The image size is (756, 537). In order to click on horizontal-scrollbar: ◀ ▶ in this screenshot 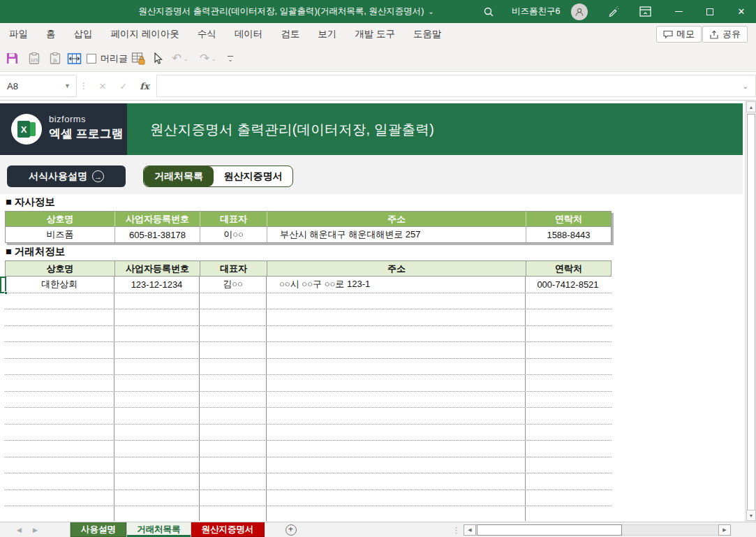, I will do `click(598, 530)`.